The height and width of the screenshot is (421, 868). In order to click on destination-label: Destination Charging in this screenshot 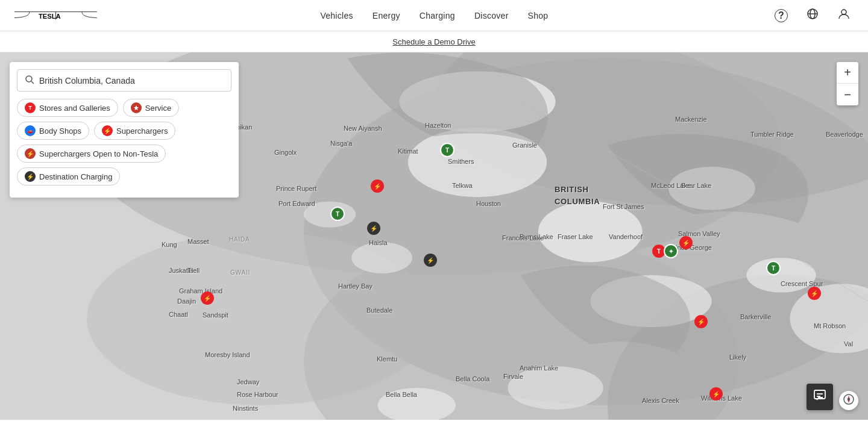, I will do `click(76, 177)`.